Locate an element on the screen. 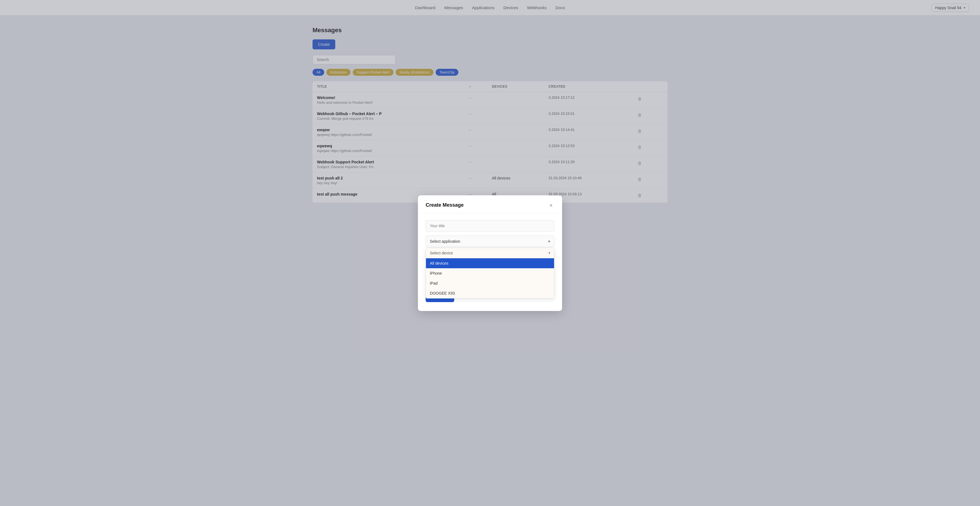 The height and width of the screenshot is (506, 980). select-application-chevron-icon: ▾ is located at coordinates (549, 241).